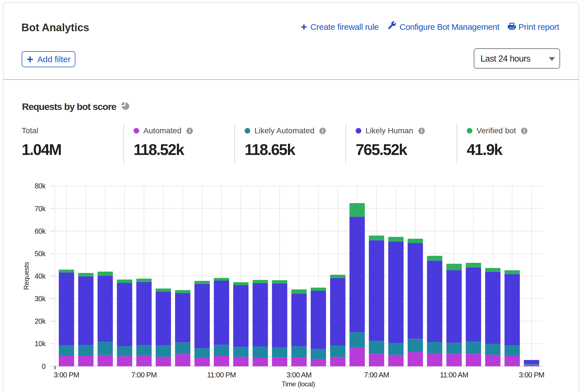  Describe the element at coordinates (40, 231) in the screenshot. I see `svg-text: 60k` at that location.